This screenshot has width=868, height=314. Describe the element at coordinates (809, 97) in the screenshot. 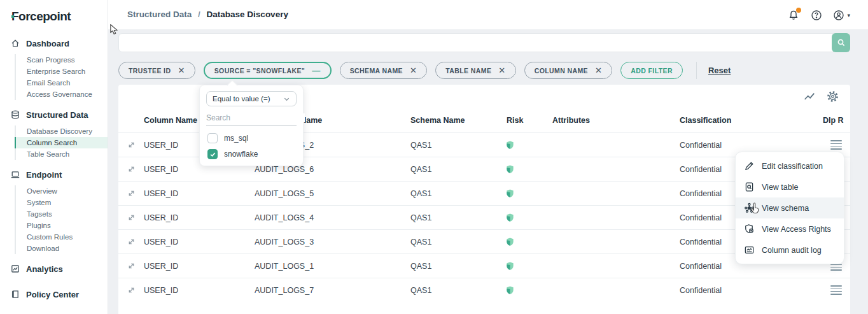

I see `trend-chart-icon` at that location.